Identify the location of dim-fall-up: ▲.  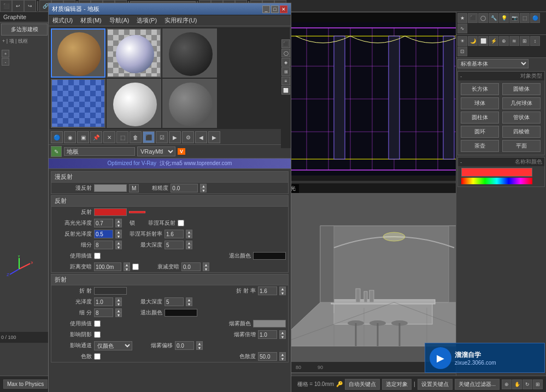
(206, 265).